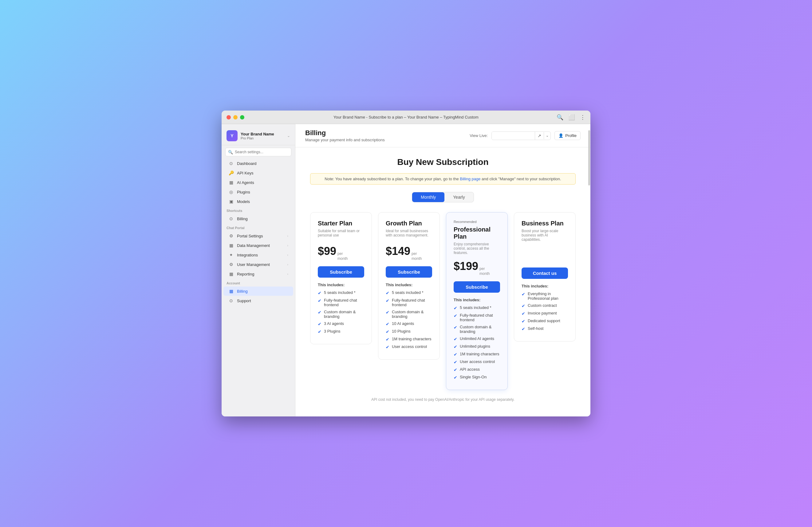 Image resolution: width=812 pixels, height=527 pixels. I want to click on sidebar-item-api-keys: 🔑 API Keys, so click(258, 173).